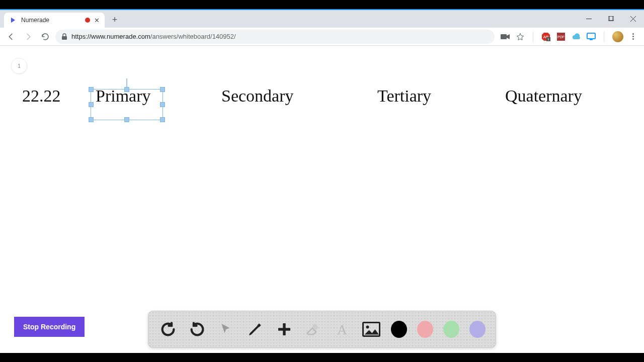  I want to click on text-quaternary: Quaternary, so click(543, 96).